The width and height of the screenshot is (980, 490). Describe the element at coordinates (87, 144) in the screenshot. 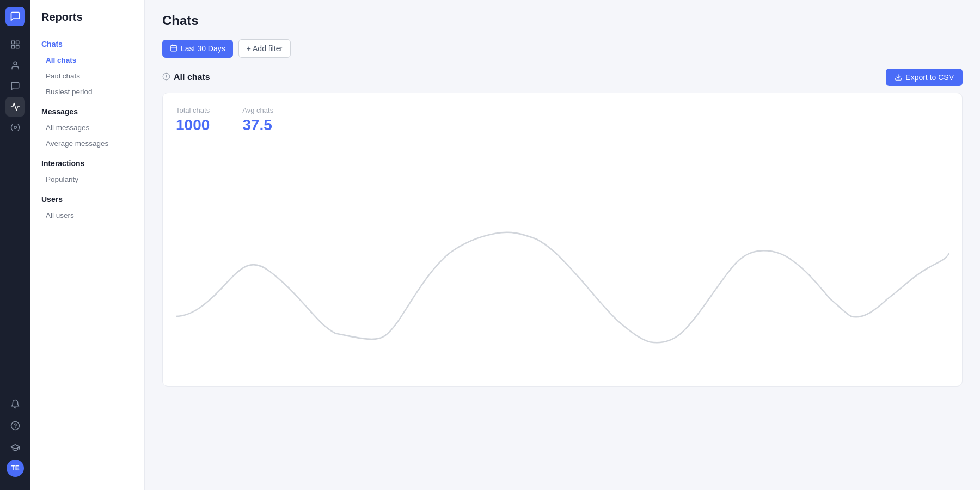

I see `sidebar-item-average-messages: Average messages` at that location.